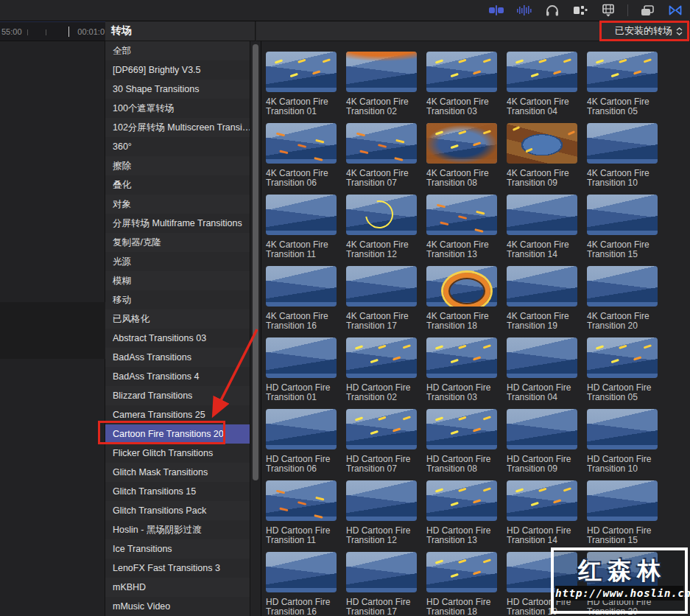 This screenshot has height=616, width=690. What do you see at coordinates (177, 472) in the screenshot?
I see `sidebar-item: Glitch Mask Transitions` at bounding box center [177, 472].